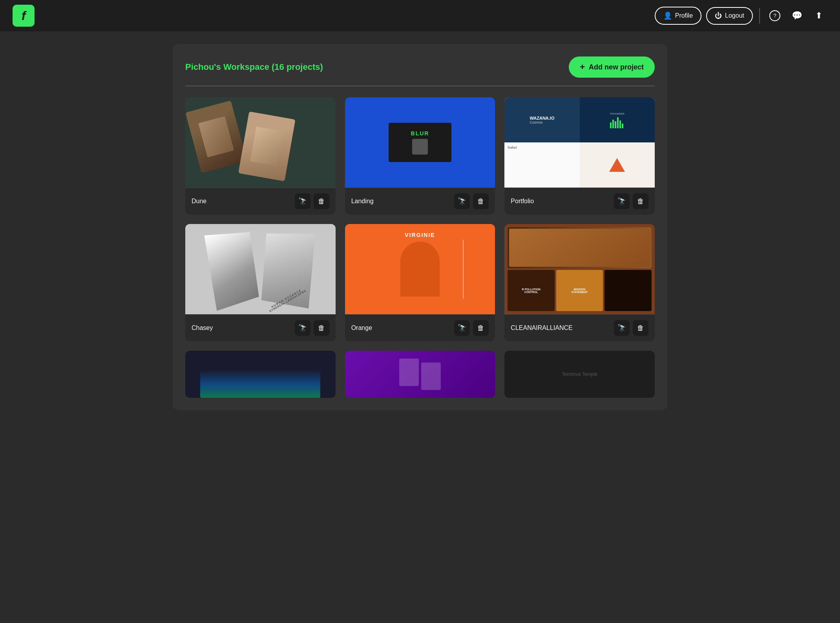 This screenshot has width=840, height=623. Describe the element at coordinates (420, 156) in the screenshot. I see `project-card-landing: BLUR Landing 🔭 🗑` at that location.